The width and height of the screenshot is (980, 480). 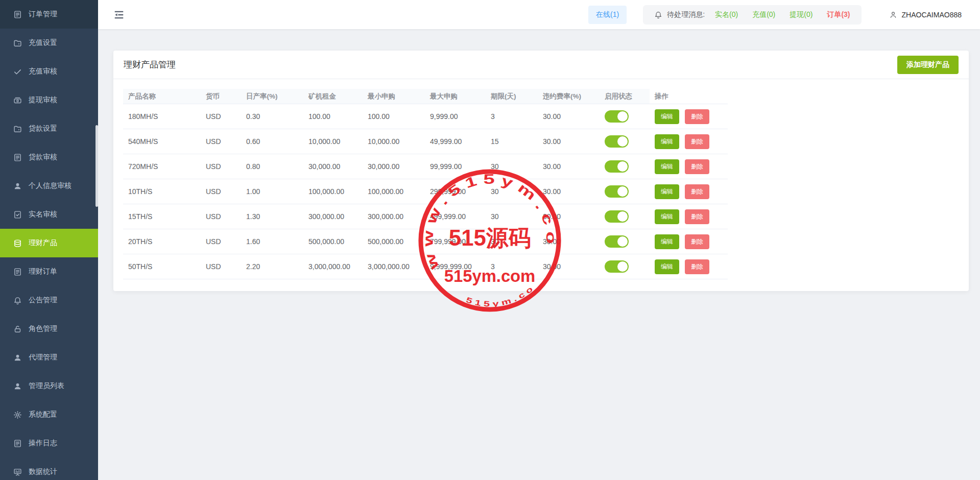 What do you see at coordinates (925, 15) in the screenshot?
I see `user-menu: ZHAOCAIMAO888` at bounding box center [925, 15].